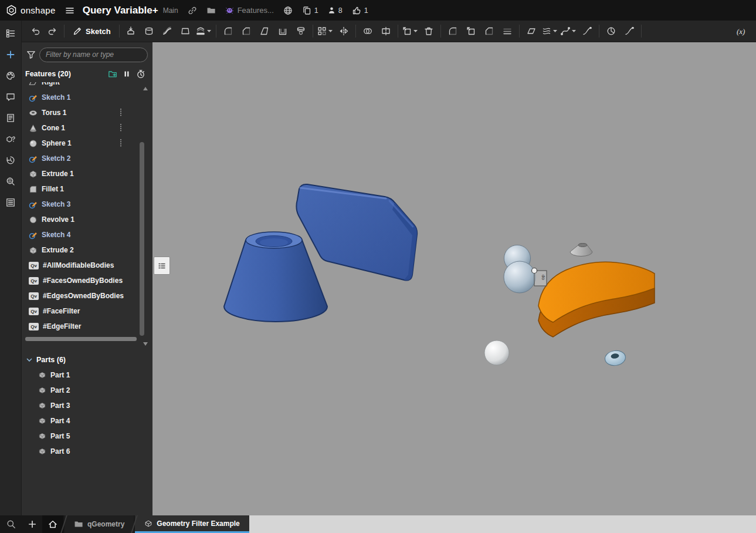 This screenshot has height=533, width=756. Describe the element at coordinates (87, 390) in the screenshot. I see `part-item: Part 2` at that location.